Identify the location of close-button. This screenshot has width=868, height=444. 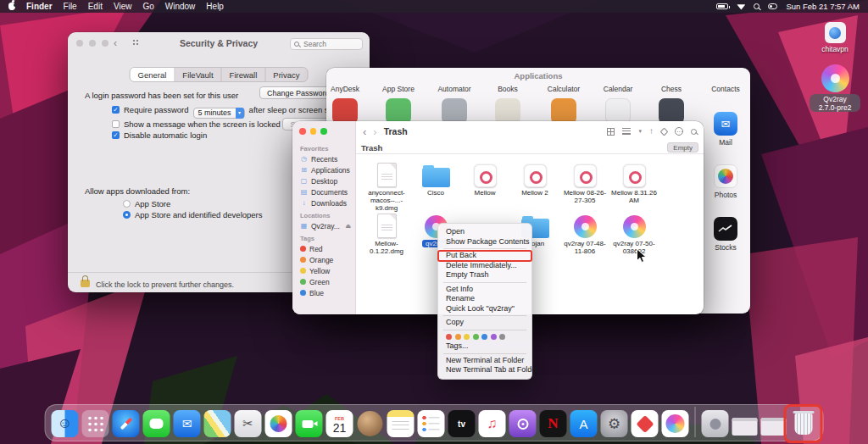
(303, 131).